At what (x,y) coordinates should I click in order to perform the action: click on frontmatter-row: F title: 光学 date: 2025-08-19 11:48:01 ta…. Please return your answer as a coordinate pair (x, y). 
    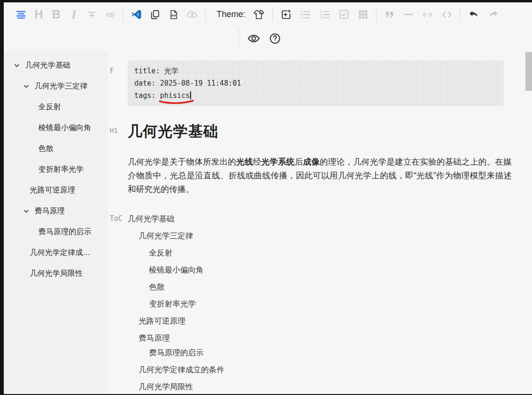
    Looking at the image, I should click on (320, 83).